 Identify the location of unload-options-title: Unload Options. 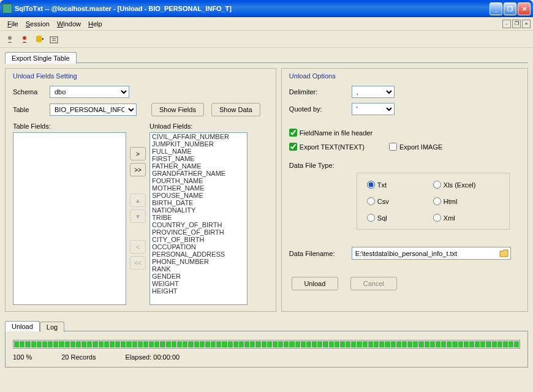
(404, 76).